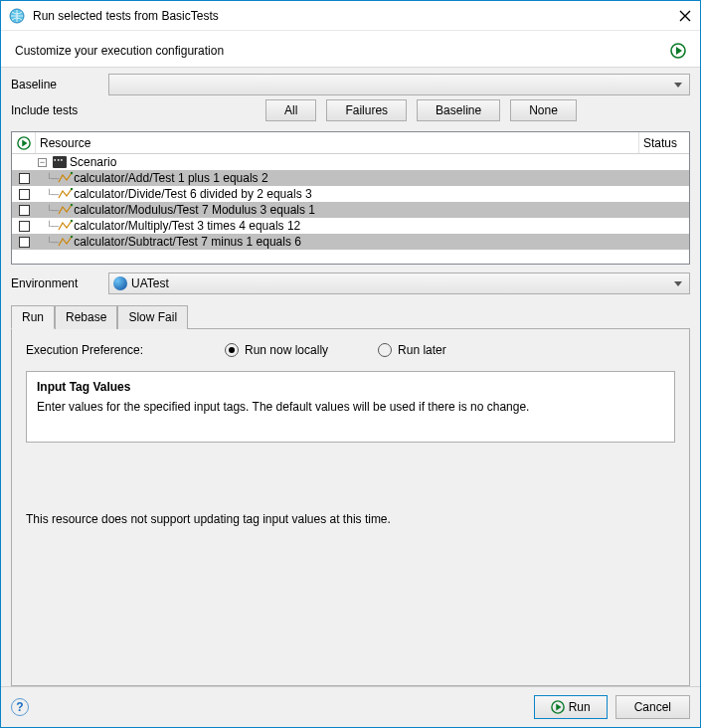  What do you see at coordinates (350, 162) in the screenshot?
I see `tree-scenario-row: − Scenario` at bounding box center [350, 162].